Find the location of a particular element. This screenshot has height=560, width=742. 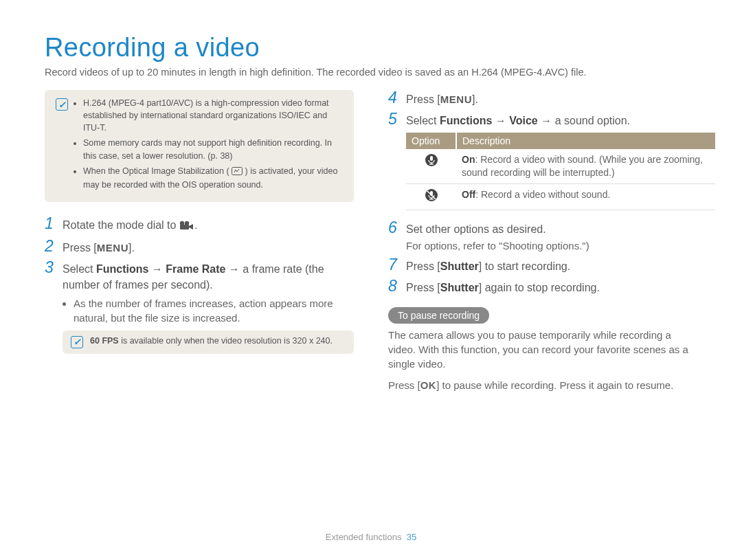

step-number: 3 is located at coordinates (49, 268).